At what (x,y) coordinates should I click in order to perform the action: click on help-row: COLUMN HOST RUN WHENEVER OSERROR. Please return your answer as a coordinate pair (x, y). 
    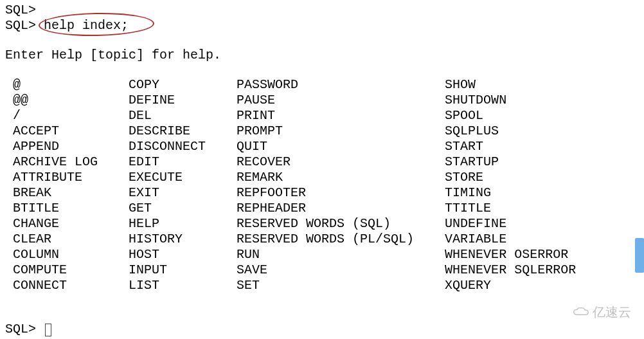
    Looking at the image, I should click on (325, 255).